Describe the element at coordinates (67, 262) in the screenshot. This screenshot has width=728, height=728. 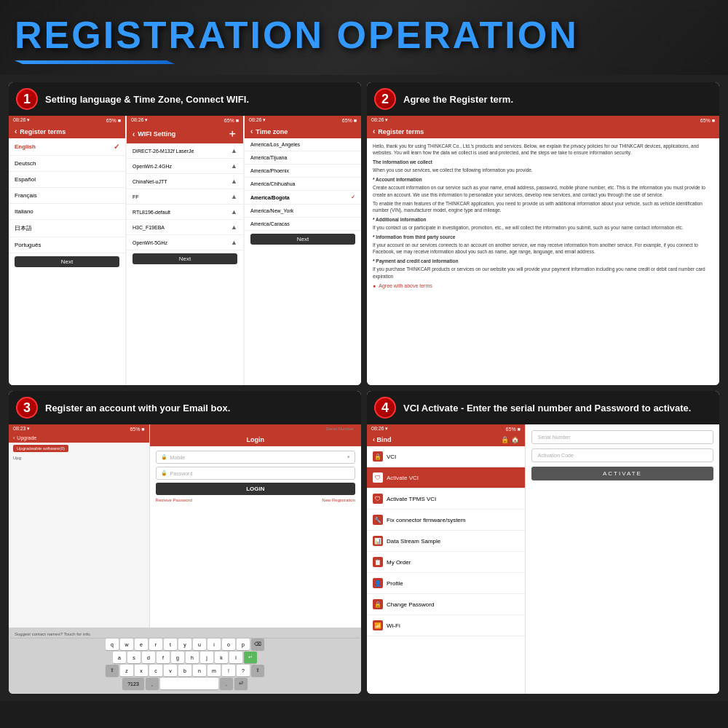
I see `lang-next-button: Next` at that location.